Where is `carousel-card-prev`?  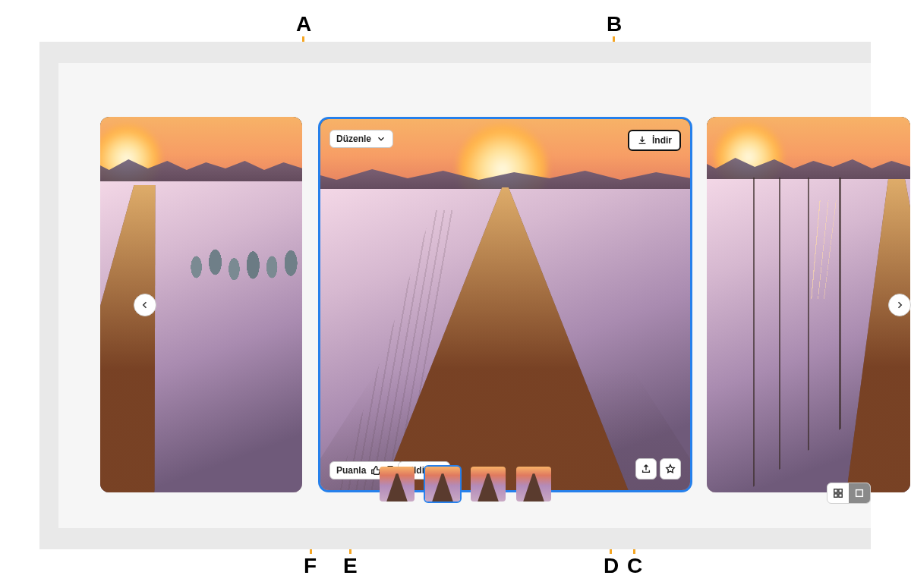 carousel-card-prev is located at coordinates (201, 305).